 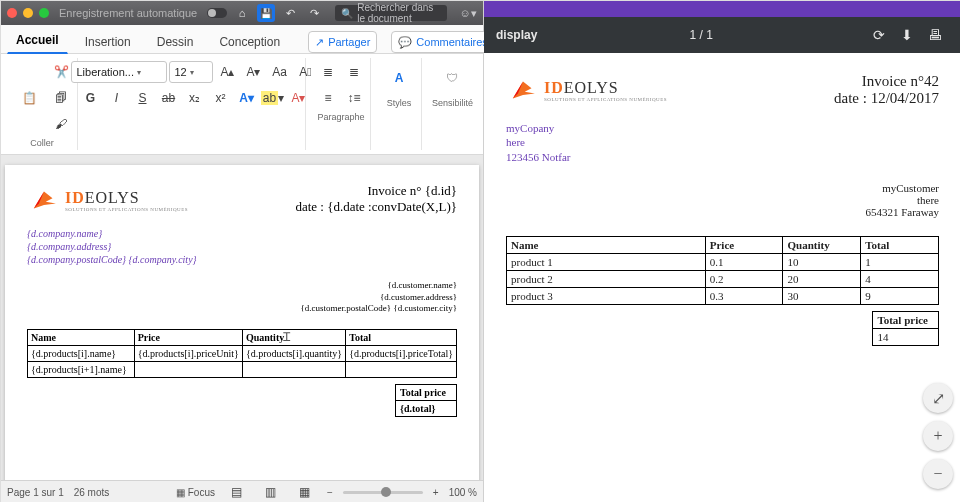 I want to click on pdf-fab-column: ⤢ + −, so click(x=938, y=436).